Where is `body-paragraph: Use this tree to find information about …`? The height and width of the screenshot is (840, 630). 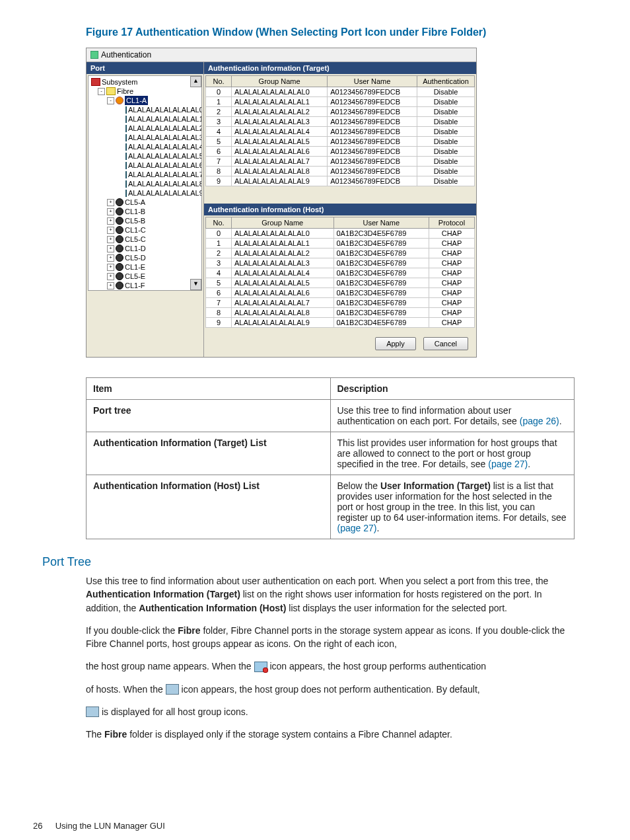
body-paragraph: Use this tree to find information about … is located at coordinates (330, 595).